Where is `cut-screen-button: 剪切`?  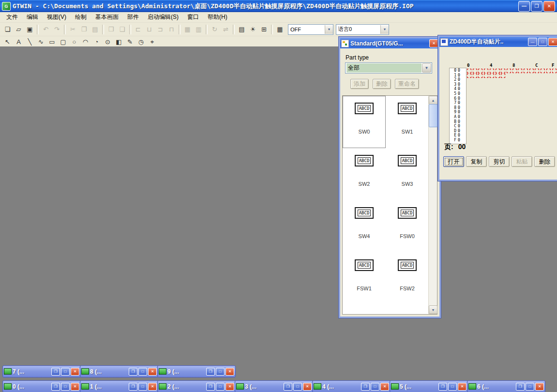
cut-screen-button: 剪切 is located at coordinates (499, 162).